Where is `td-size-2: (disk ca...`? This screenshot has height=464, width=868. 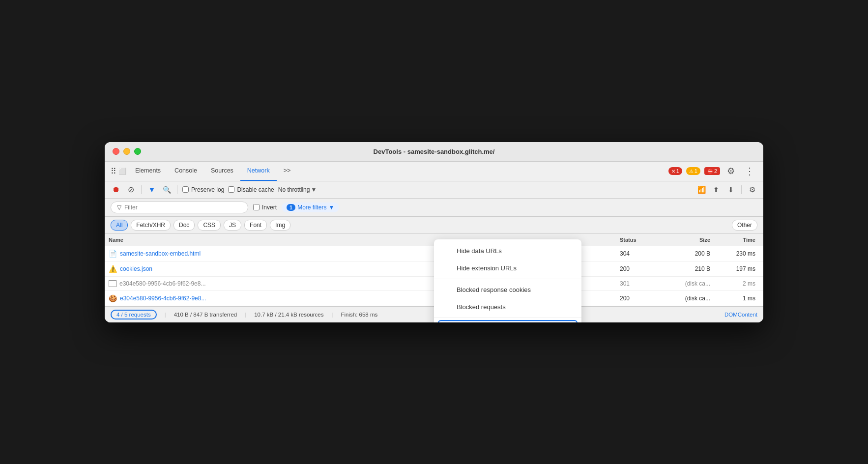
td-size-2: (disk ca... is located at coordinates (685, 284).